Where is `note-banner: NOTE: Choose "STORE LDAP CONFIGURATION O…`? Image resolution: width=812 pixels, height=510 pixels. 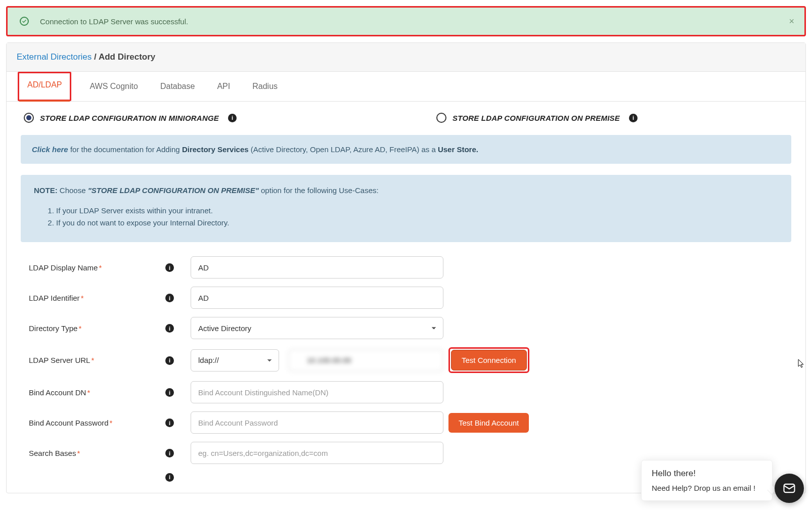
note-banner: NOTE: Choose "STORE LDAP CONFIGURATION O… is located at coordinates (406, 208).